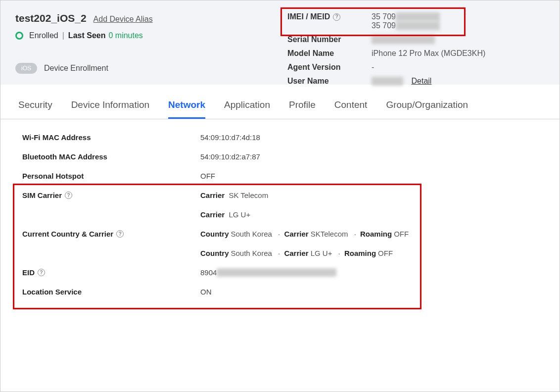 The image size is (560, 392). I want to click on tab-content: Content, so click(351, 109).